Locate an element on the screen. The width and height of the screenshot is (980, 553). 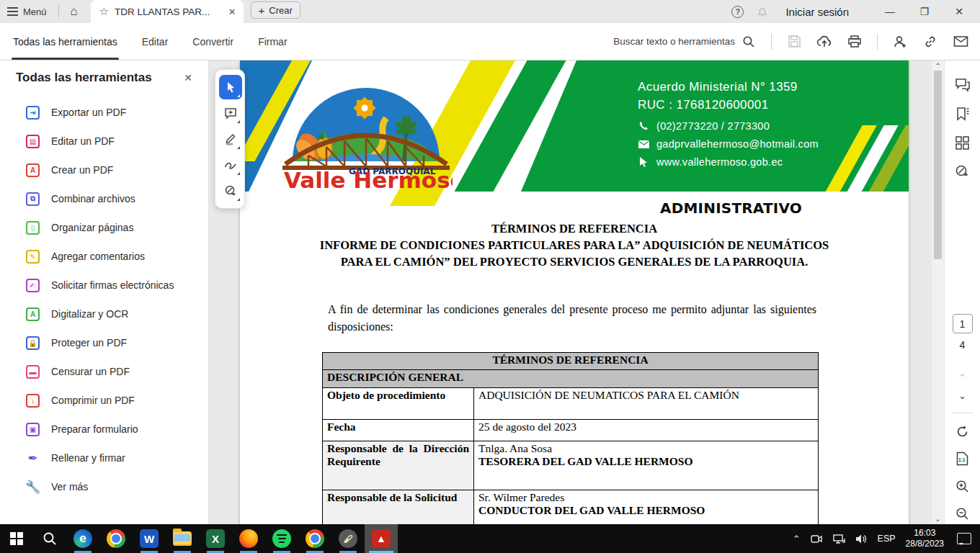
create-button: + Crear is located at coordinates (275, 10).